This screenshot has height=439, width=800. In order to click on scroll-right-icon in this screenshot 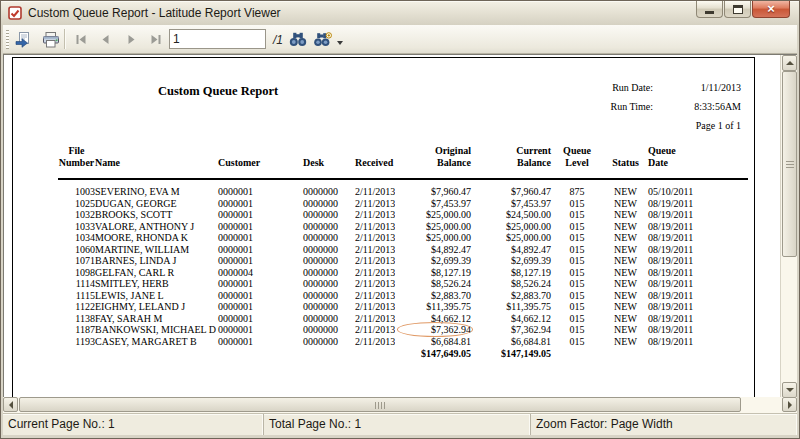, I will do `click(790, 405)`.